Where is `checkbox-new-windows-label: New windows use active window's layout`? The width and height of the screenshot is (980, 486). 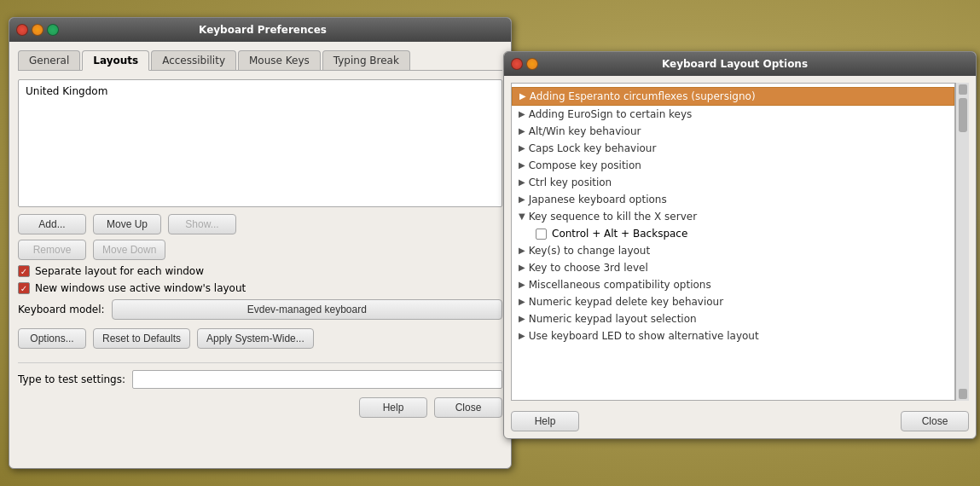 checkbox-new-windows-label: New windows use active window's layout is located at coordinates (140, 288).